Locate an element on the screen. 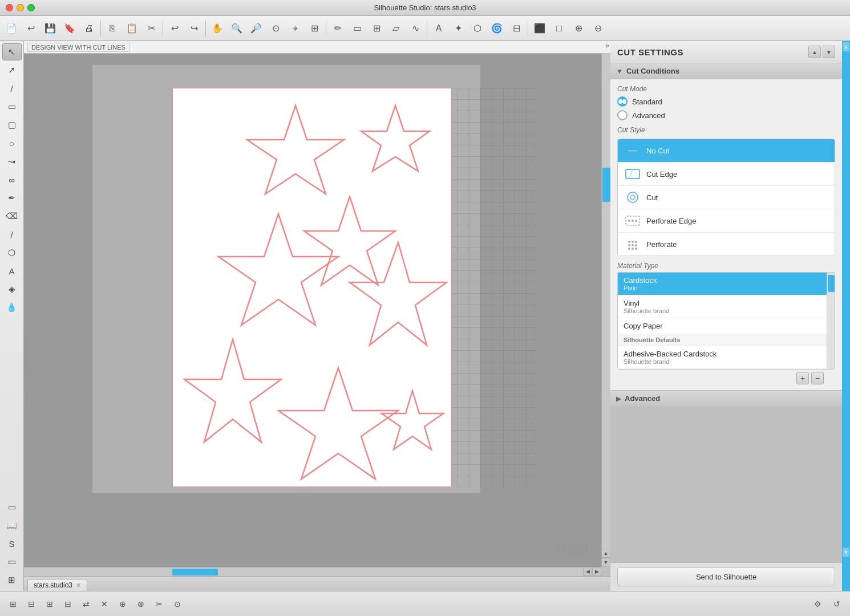 Image resolution: width=850 pixels, height=616 pixels. canvas-scroll-thumb-v is located at coordinates (606, 185).